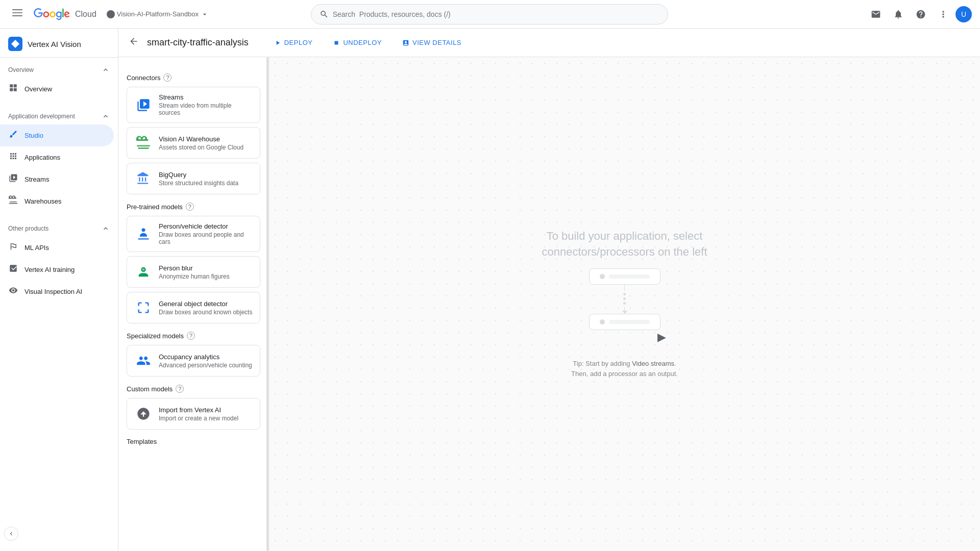 The width and height of the screenshot is (980, 551). Describe the element at coordinates (43, 201) in the screenshot. I see `sidebar-item-warehouses-label: Warehouses` at that location.